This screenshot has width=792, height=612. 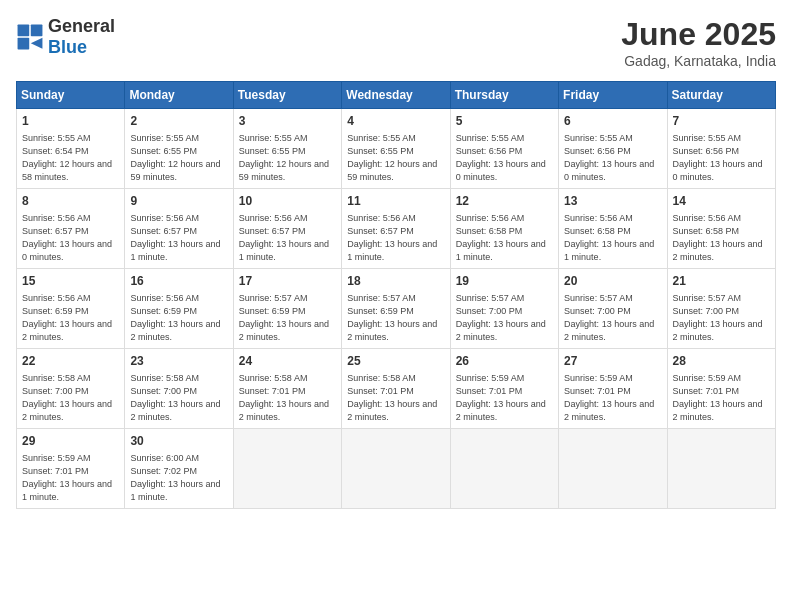 What do you see at coordinates (504, 308) in the screenshot?
I see `calendar-cell: 19Sunrise: 5:57 AMSunset: 7:00 PMDayligh…` at bounding box center [504, 308].